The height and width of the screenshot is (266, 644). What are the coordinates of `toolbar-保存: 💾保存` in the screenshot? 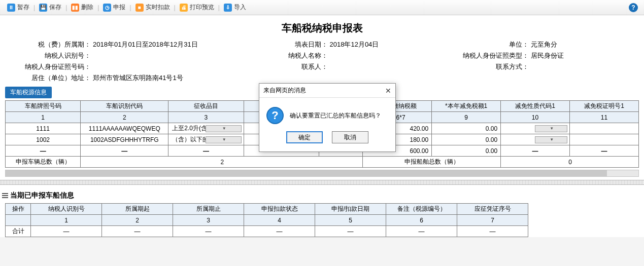 It's located at (50, 7).